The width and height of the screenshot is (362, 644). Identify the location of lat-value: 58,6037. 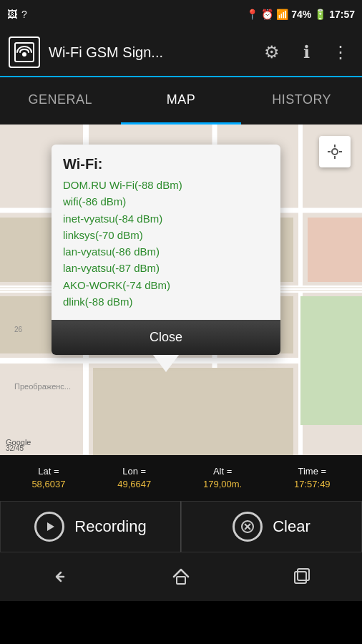
(49, 484).